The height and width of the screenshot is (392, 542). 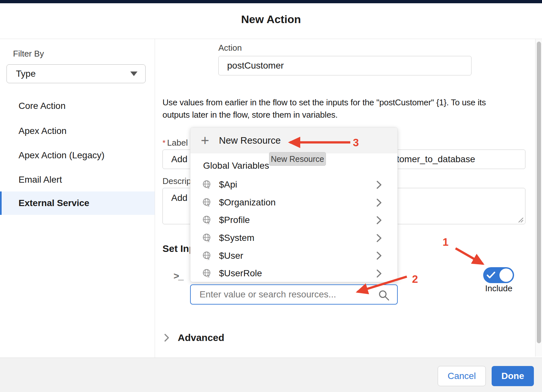 What do you see at coordinates (29, 54) in the screenshot?
I see `filter-by-label: Filter By` at bounding box center [29, 54].